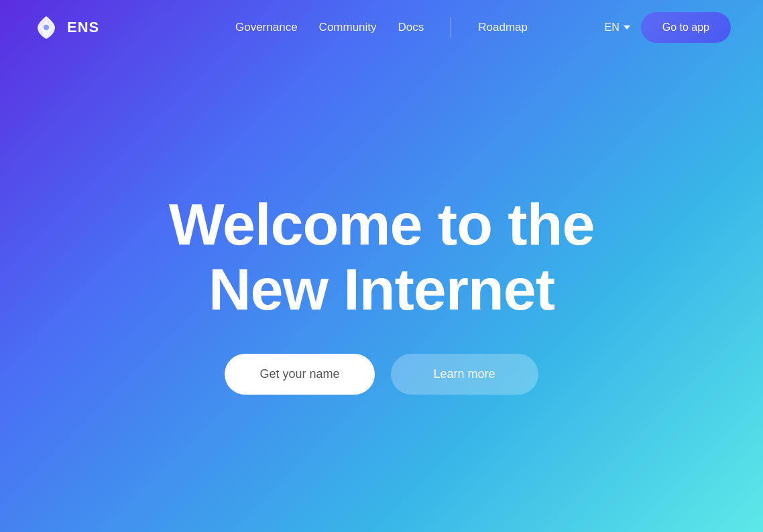 The height and width of the screenshot is (532, 763). I want to click on hero-title: Welcome to the New Internet, so click(382, 257).